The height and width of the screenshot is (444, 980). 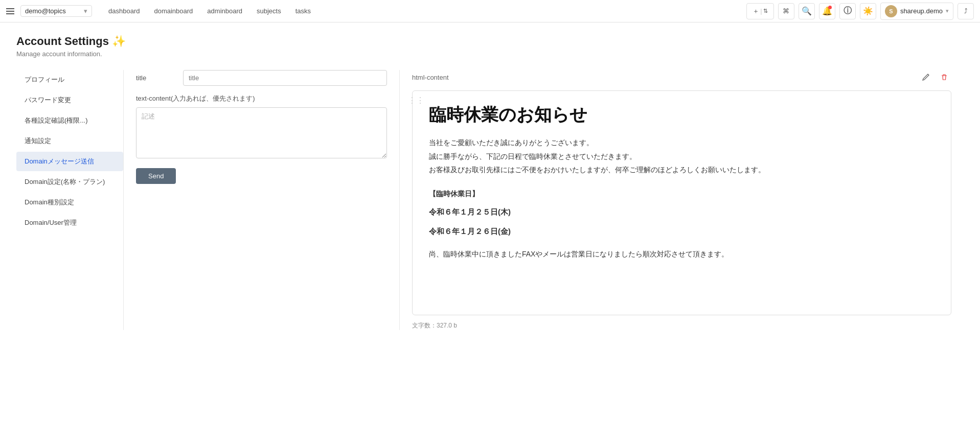 I want to click on content-date2: 令和６年１月２６日(金), so click(x=682, y=232).